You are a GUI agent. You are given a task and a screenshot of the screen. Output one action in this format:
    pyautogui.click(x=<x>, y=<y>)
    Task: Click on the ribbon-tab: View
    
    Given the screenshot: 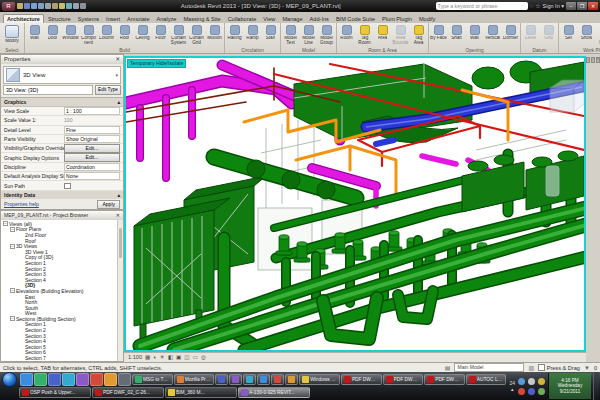 What is the action you would take?
    pyautogui.click(x=269, y=19)
    